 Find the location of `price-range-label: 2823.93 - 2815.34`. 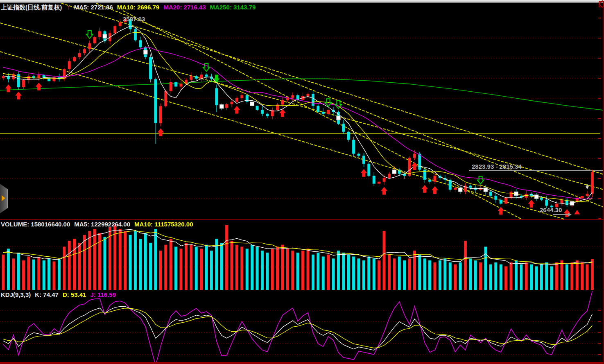

price-range-label: 2823.93 - 2815.34 is located at coordinates (497, 166).